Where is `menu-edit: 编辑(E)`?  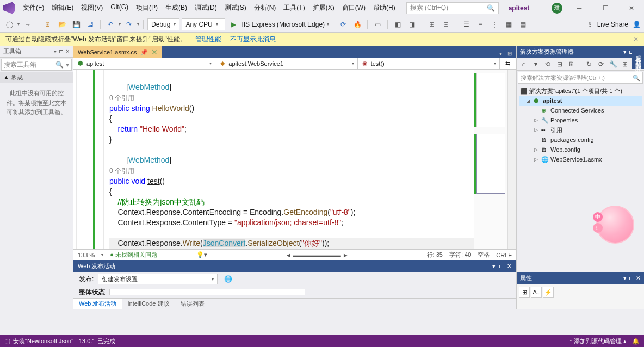 menu-edit: 编辑(E) is located at coordinates (63, 8).